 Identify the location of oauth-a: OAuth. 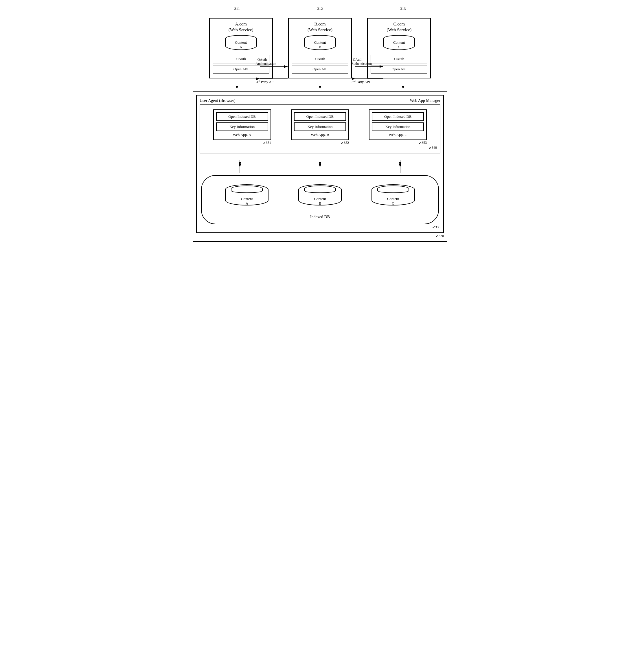
(241, 59).